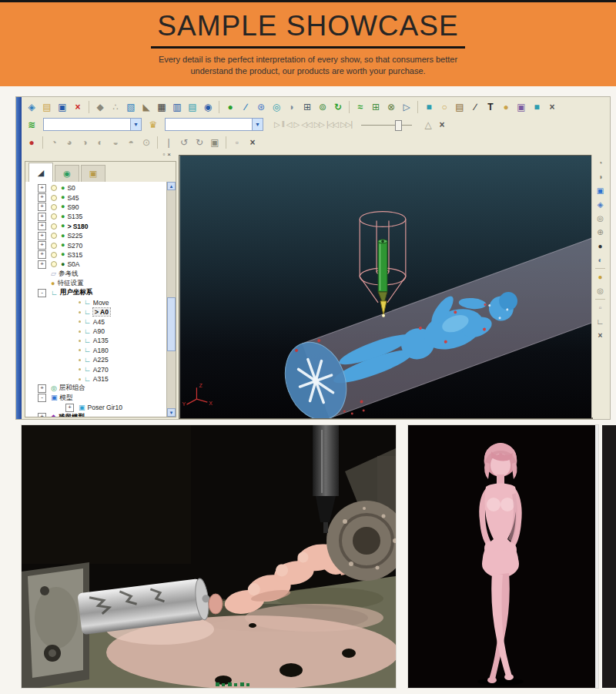 This screenshot has width=616, height=694. Describe the element at coordinates (78, 107) in the screenshot. I see `delete-button: ×` at that location.